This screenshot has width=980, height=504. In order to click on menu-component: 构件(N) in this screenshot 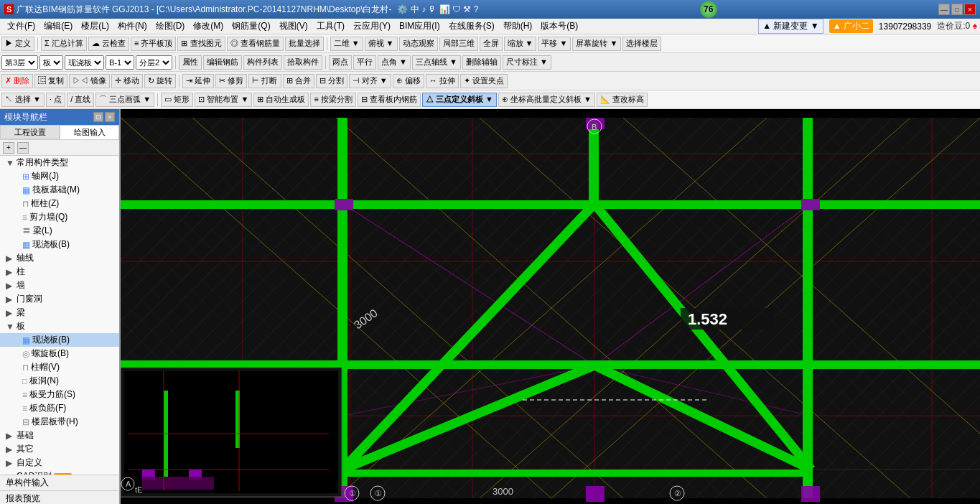, I will do `click(132, 26)`.